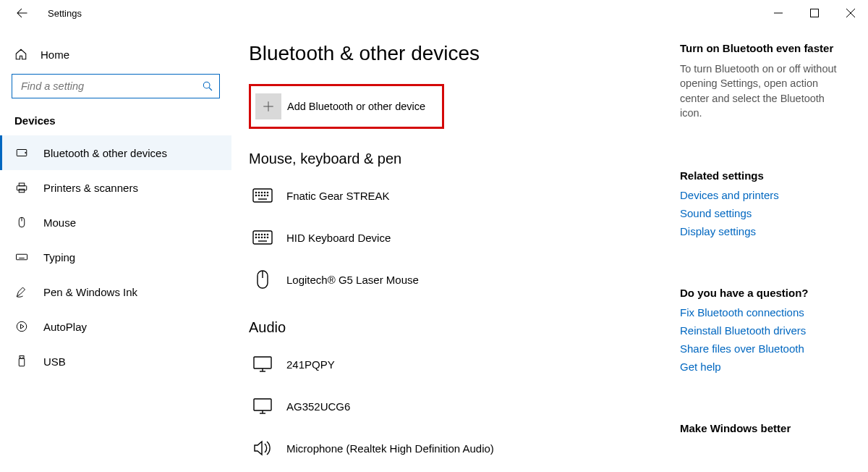 This screenshot has height=472, width=868. Describe the element at coordinates (451, 237) in the screenshot. I see `device-row: HID Keyboard Device` at that location.